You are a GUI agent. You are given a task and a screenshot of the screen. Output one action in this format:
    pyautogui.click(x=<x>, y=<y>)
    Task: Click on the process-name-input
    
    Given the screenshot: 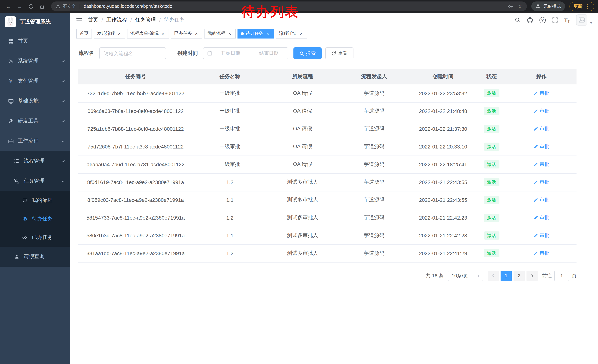 What is the action you would take?
    pyautogui.click(x=133, y=53)
    